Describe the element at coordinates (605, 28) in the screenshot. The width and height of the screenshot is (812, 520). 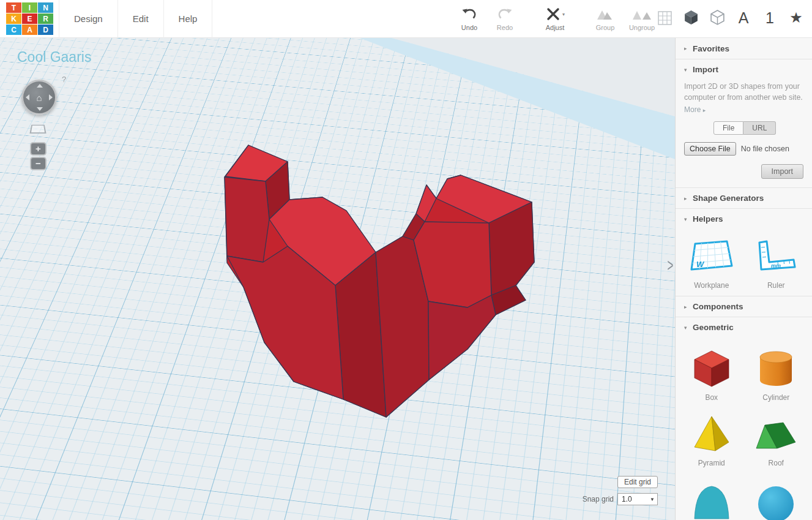
I see `group-label: Group` at that location.